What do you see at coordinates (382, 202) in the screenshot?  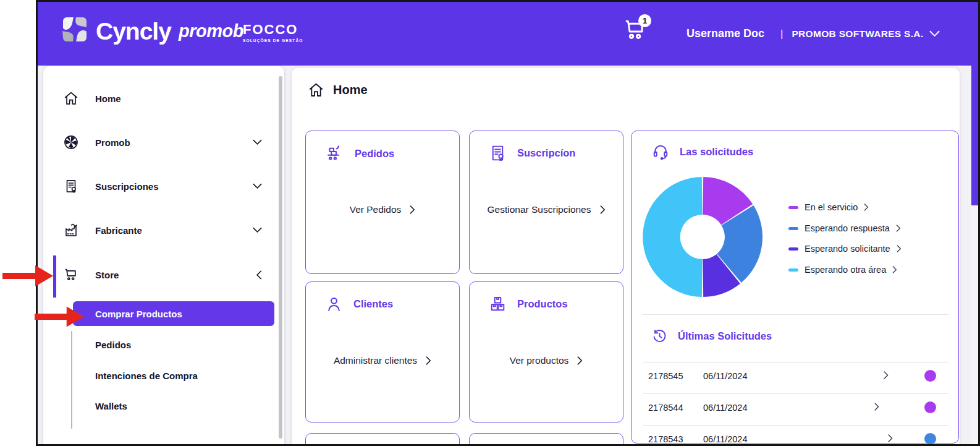 I see `card-pedidos: Pedidos Ver Pedidos` at bounding box center [382, 202].